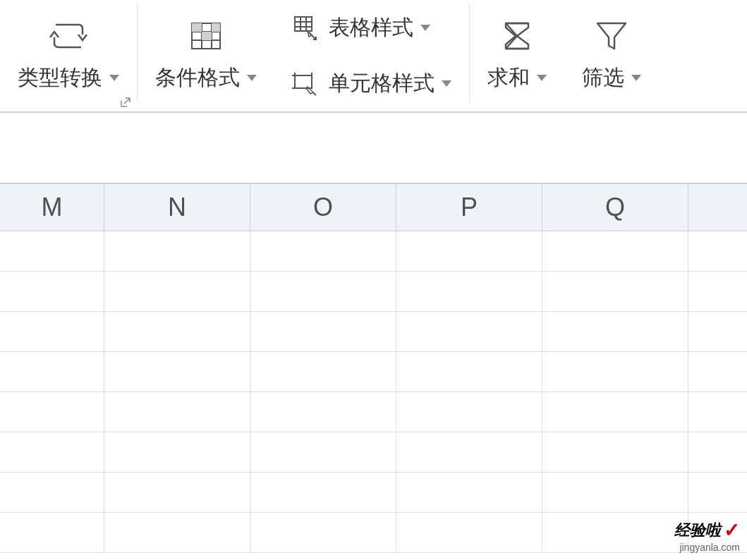 The width and height of the screenshot is (747, 560). Describe the element at coordinates (68, 36) in the screenshot. I see `type-convert-icon` at that location.